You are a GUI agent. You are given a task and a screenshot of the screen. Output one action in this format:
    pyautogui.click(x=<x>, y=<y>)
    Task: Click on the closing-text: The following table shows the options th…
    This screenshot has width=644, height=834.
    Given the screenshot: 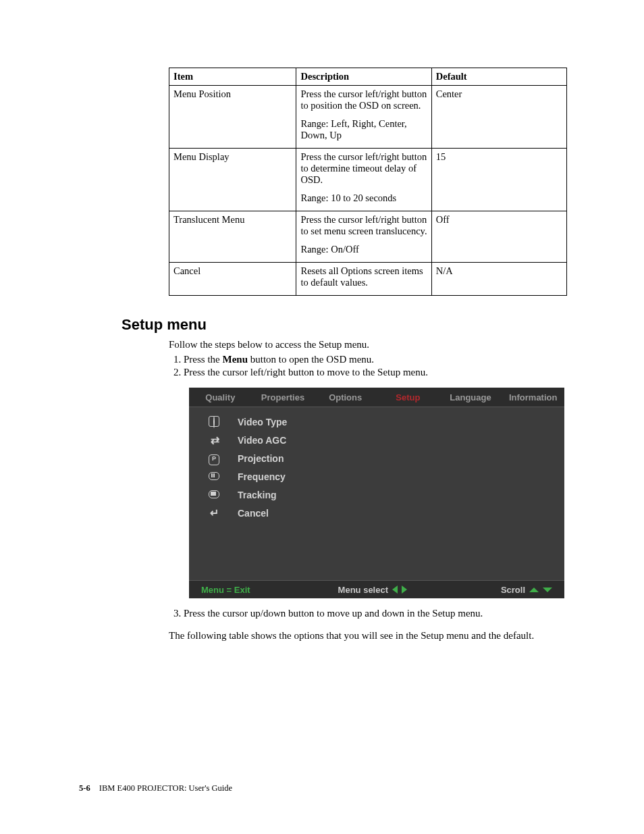 What is the action you would take?
    pyautogui.click(x=369, y=635)
    